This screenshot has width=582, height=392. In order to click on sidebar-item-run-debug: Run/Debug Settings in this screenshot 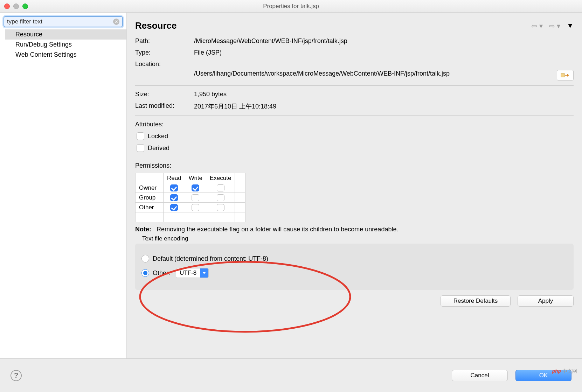, I will do `click(66, 45)`.